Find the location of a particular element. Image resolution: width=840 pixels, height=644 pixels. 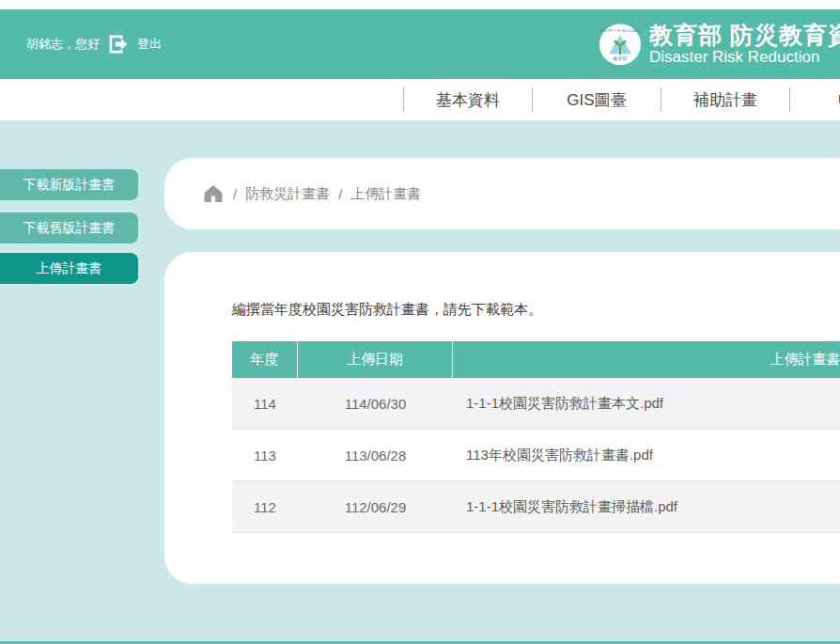

intro-text: 編撰當年度校園災害防救計畫書，請先下載範本。 is located at coordinates (387, 310).